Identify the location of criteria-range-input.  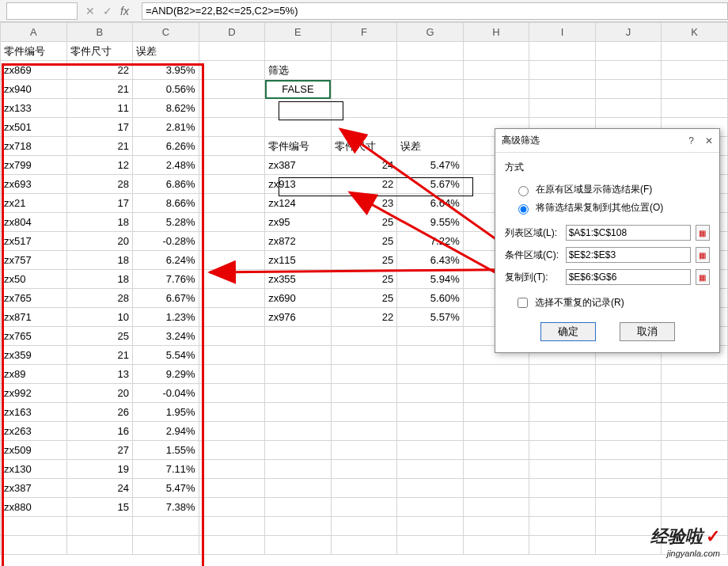
(628, 255).